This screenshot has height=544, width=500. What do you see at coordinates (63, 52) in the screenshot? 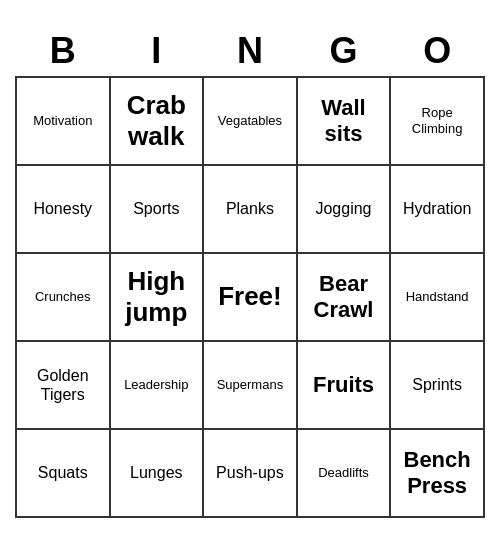
I see `header-letter: B` at bounding box center [63, 52].